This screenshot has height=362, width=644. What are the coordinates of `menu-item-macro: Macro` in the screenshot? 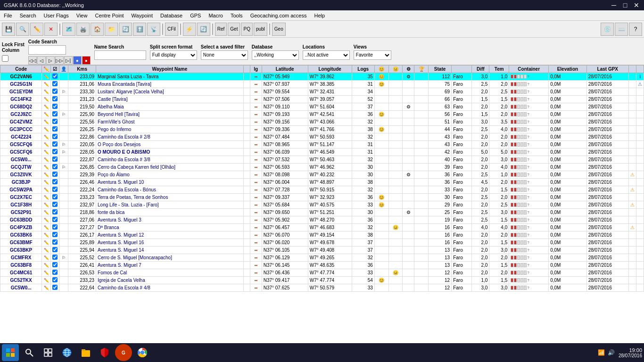 It's located at (216, 16).